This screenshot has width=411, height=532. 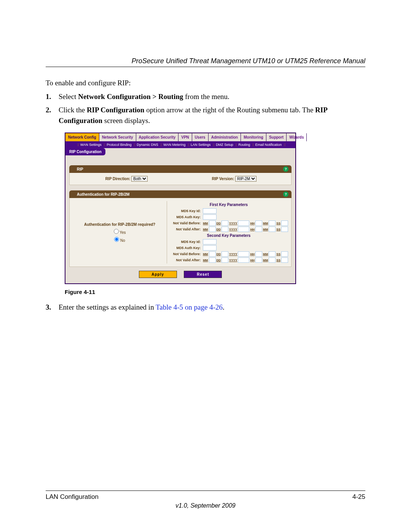 I want to click on subnav-protocol: Protocol Binding, so click(x=119, y=145).